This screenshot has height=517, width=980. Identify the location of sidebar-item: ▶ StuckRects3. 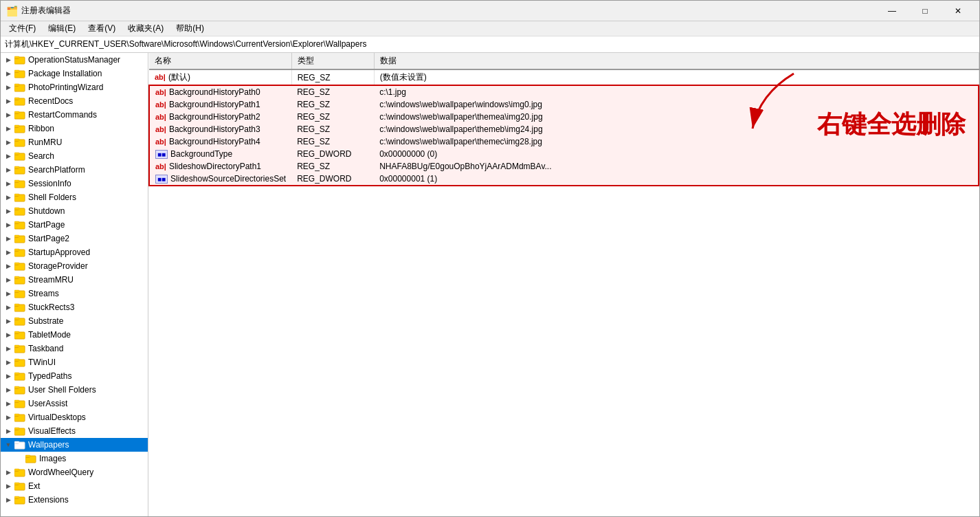
(74, 307).